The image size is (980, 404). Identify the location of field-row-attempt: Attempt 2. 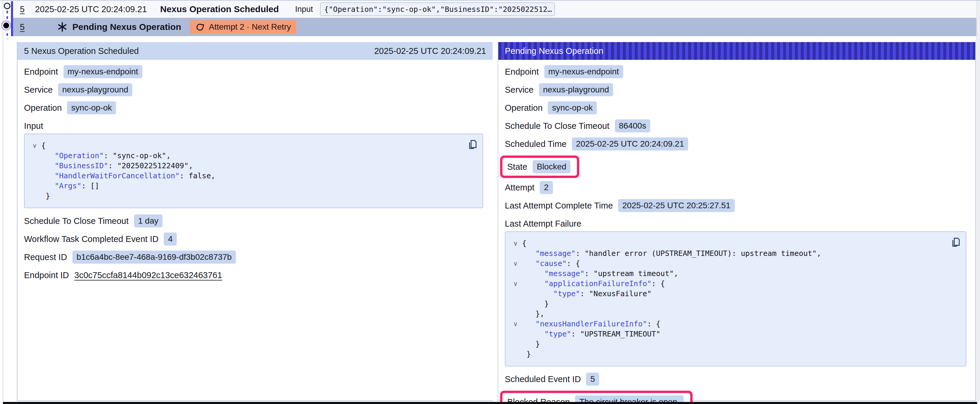
(736, 187).